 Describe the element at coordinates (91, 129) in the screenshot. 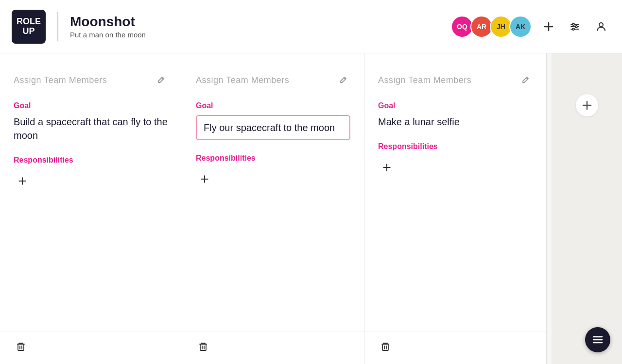

I see `column-1-goal-text: Build a spacecraft that can fly to the m…` at that location.